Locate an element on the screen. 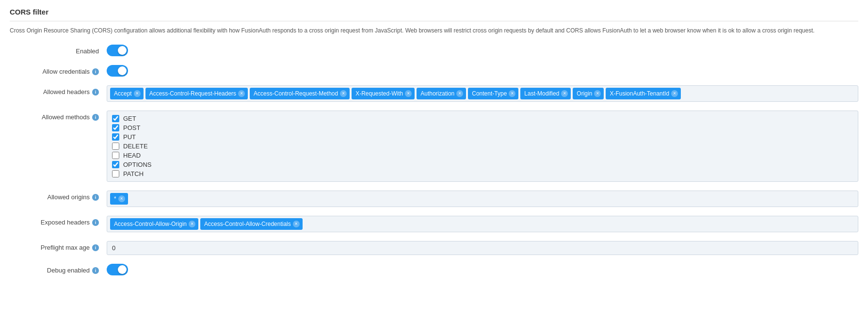 This screenshot has height=320, width=868. exposed-headers-tags: Access-Control-Allow-Origin×Access-Contr… is located at coordinates (482, 224).